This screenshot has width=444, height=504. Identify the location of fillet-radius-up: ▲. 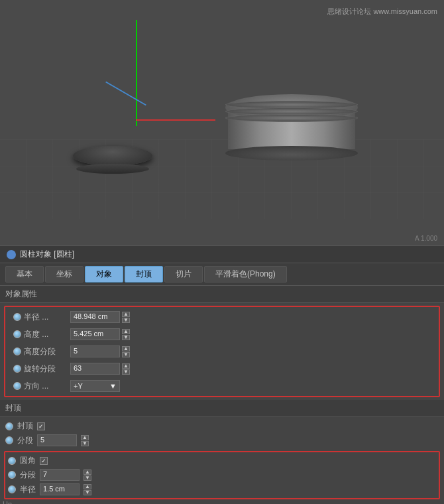
(87, 487).